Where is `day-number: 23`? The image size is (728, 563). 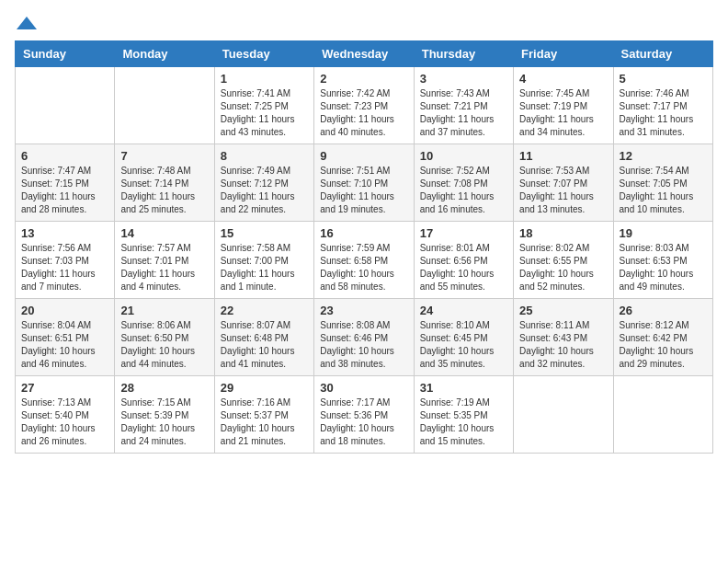 day-number: 23 is located at coordinates (364, 311).